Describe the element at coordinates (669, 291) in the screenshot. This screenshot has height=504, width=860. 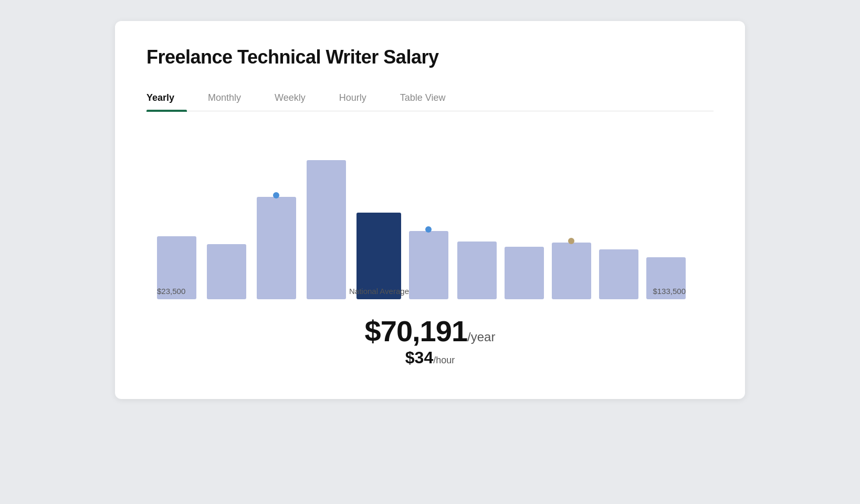
I see `label-right: $133,500` at that location.